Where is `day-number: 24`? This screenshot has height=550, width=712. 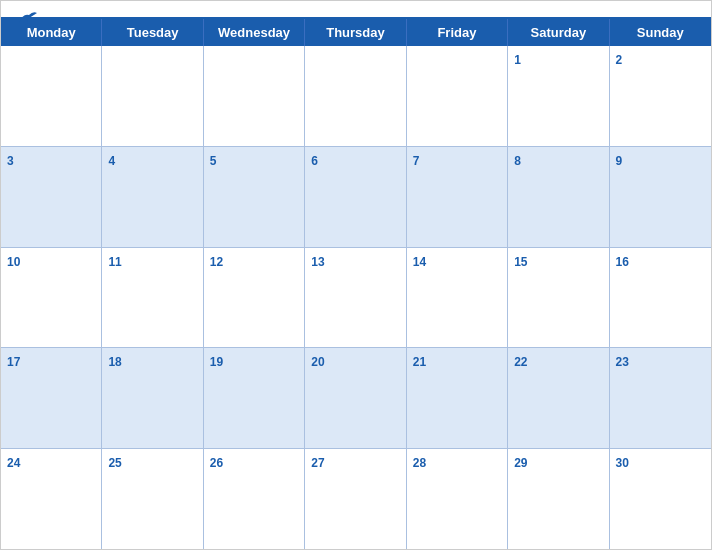
day-number: 24 is located at coordinates (14, 463).